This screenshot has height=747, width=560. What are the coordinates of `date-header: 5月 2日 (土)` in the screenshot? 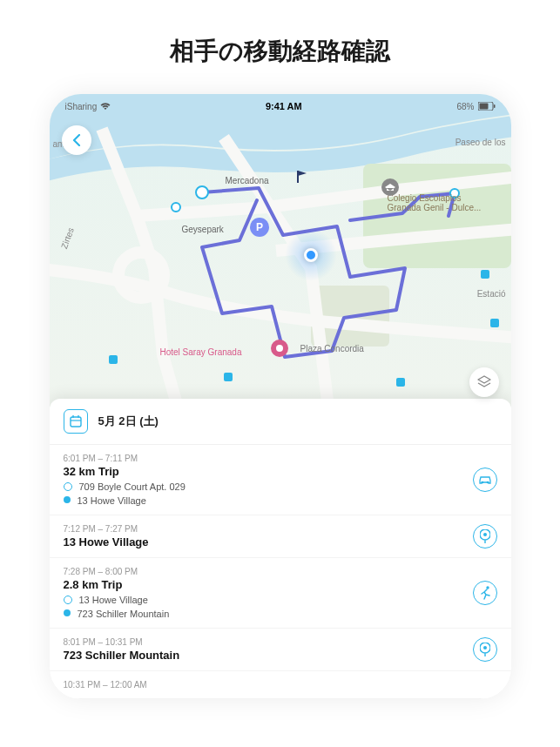 It's located at (280, 421).